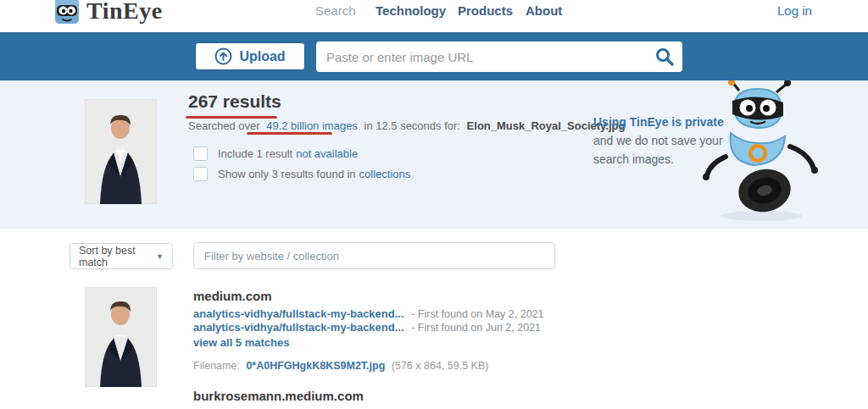 This screenshot has width=868, height=409. Describe the element at coordinates (121, 256) in the screenshot. I see `sort-dropdown: Sort by best match ▼` at that location.